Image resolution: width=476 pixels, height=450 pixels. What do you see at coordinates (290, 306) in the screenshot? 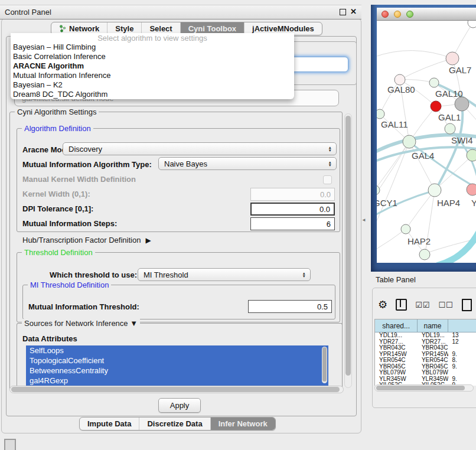
I see `mi-threshold-input: 0.5` at bounding box center [290, 306].